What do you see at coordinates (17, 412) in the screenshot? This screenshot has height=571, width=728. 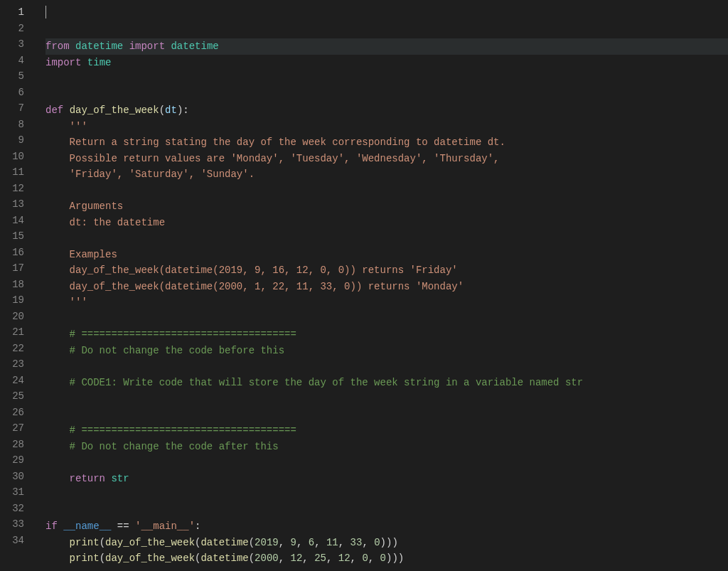 I see `line-number: 26` at bounding box center [17, 412].